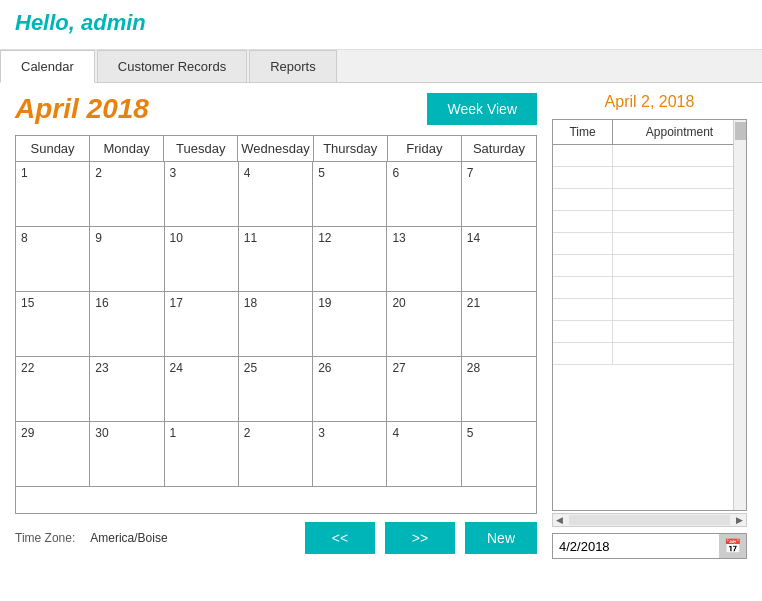  I want to click on cal-cell-3: 3, so click(202, 194).